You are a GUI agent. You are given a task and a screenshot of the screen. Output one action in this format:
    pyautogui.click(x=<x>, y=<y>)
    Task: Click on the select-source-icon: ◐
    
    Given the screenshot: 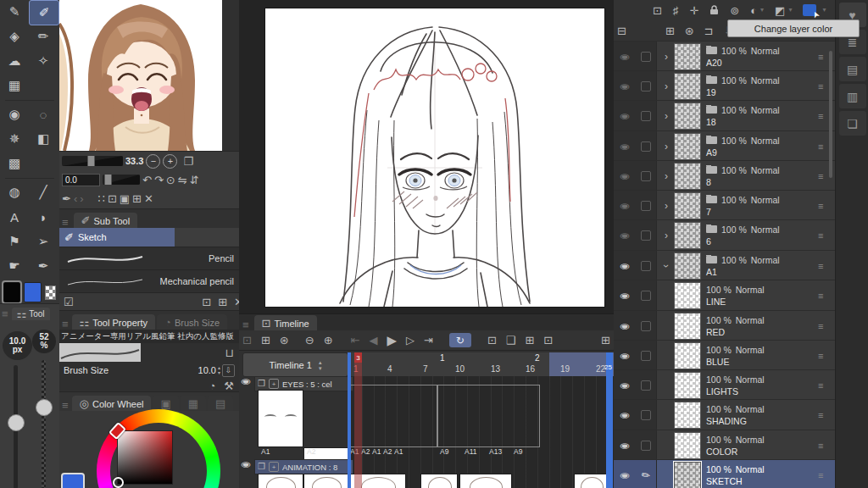 What is the action you would take?
    pyautogui.click(x=754, y=10)
    